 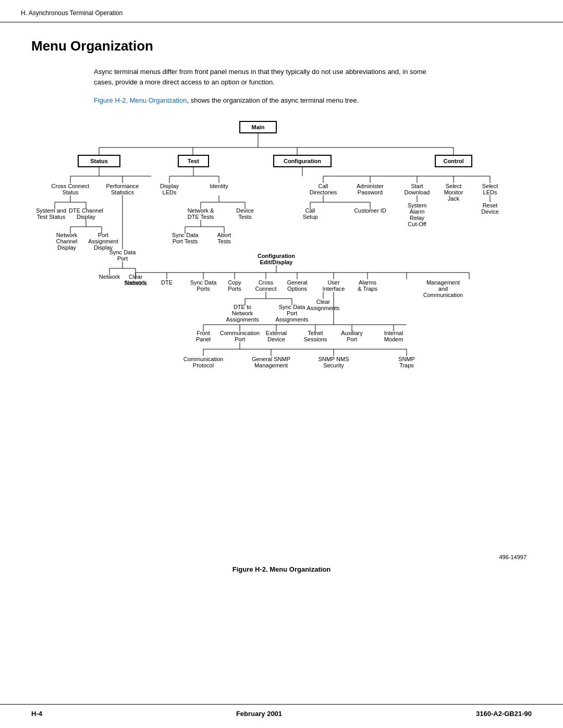 What do you see at coordinates (266, 282) in the screenshot?
I see `svg-text: Cross` at bounding box center [266, 282].